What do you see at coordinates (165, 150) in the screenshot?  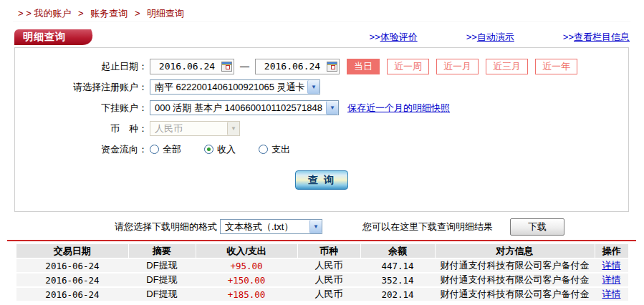 I see `radio-option-all: 全部` at bounding box center [165, 150].